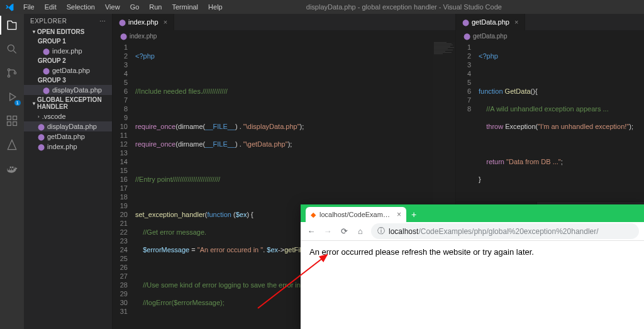  I want to click on forward-icon: →, so click(328, 231).